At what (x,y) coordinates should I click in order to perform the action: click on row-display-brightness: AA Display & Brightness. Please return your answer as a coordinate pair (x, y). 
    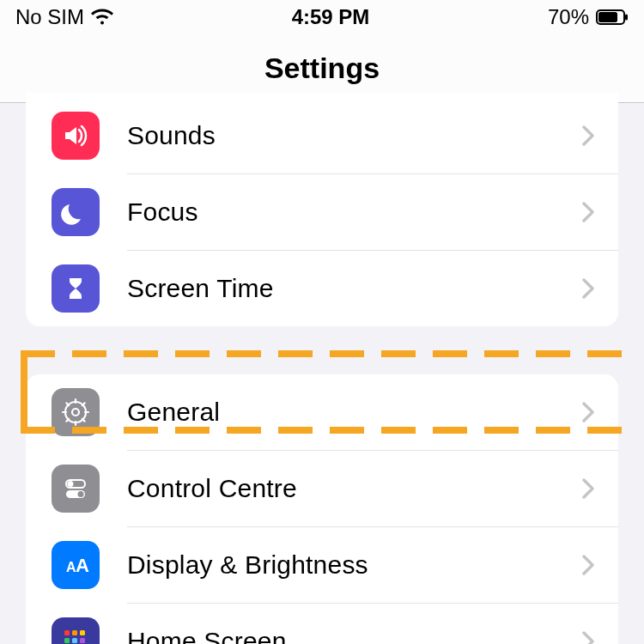
    Looking at the image, I should click on (322, 565).